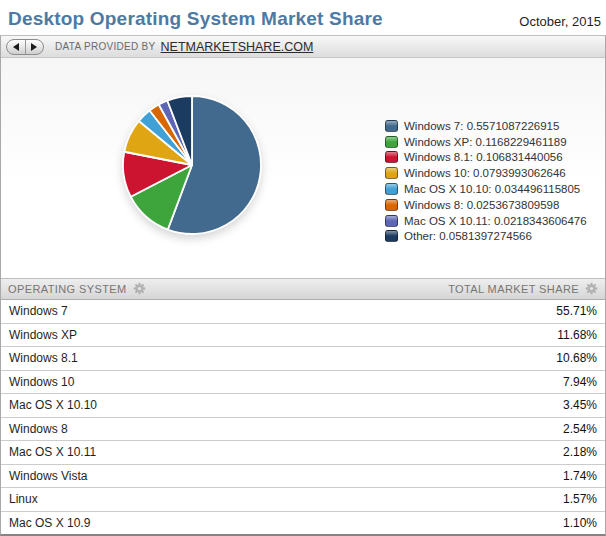 Image resolution: width=606 pixels, height=536 pixels. I want to click on right-arrow-icon, so click(34, 47).